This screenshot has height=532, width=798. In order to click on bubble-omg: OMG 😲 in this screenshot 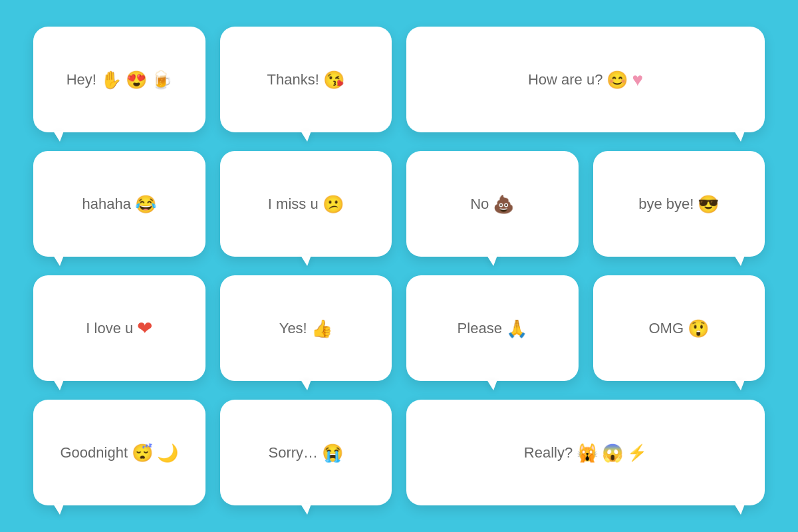, I will do `click(680, 329)`.